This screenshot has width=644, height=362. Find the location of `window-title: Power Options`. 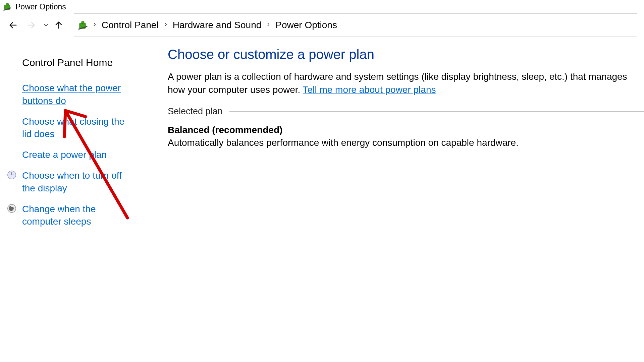

window-title: Power Options is located at coordinates (41, 7).